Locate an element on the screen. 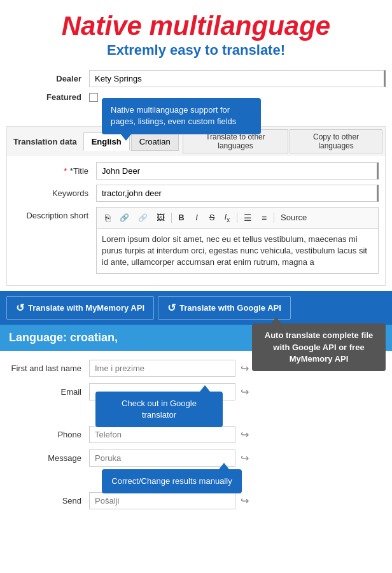  dealer-input is located at coordinates (237, 79).